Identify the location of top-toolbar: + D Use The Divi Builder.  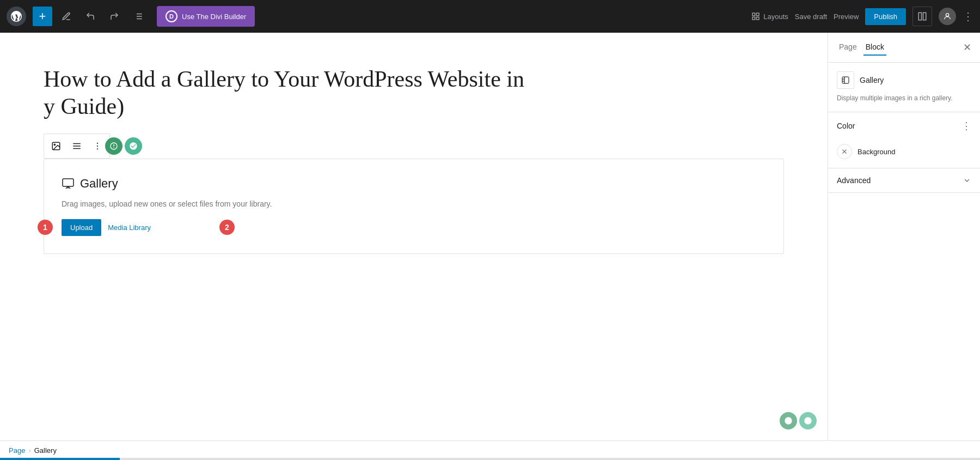
(490, 16).